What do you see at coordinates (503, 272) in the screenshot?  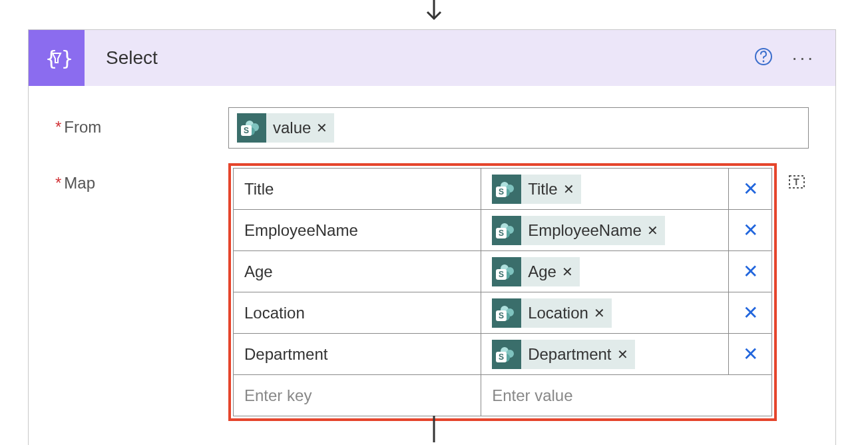 I see `map-row: Age S Age ✕ ✕` at bounding box center [503, 272].